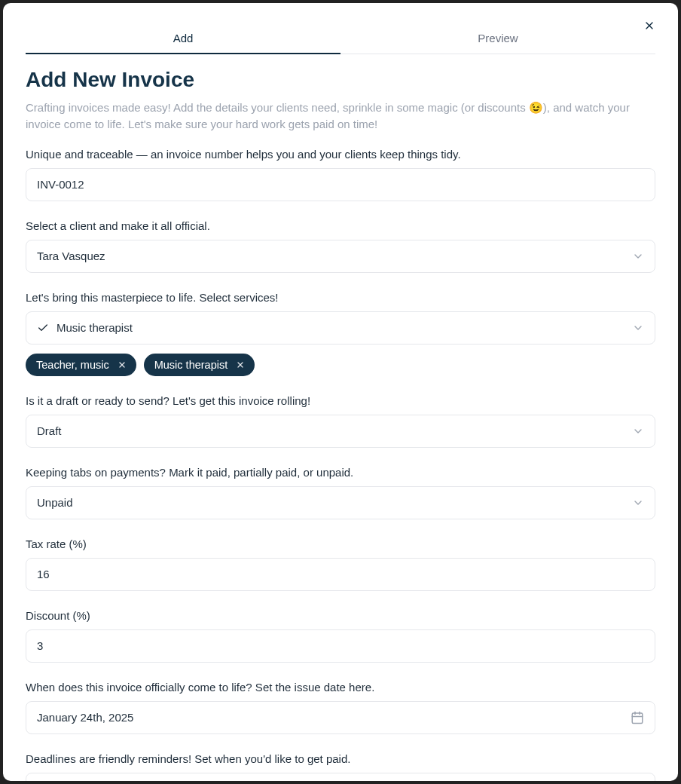  What do you see at coordinates (340, 256) in the screenshot?
I see `client-select: Tara Vasquez` at bounding box center [340, 256].